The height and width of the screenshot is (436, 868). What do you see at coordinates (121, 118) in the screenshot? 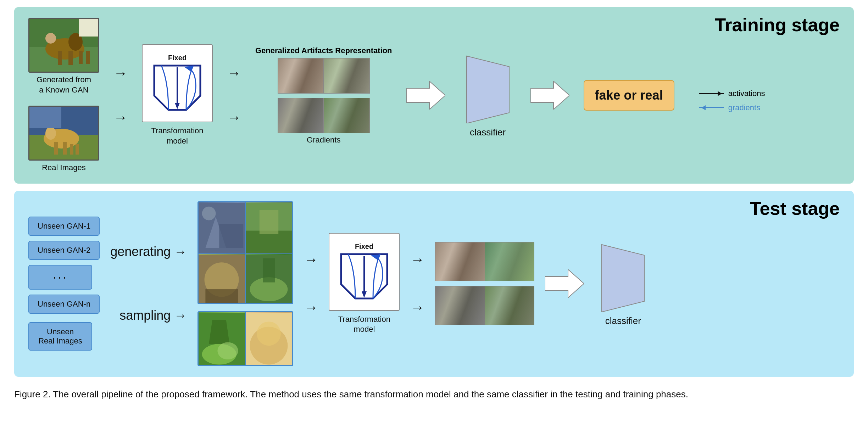
I see `arrow-2: →` at bounding box center [121, 118].